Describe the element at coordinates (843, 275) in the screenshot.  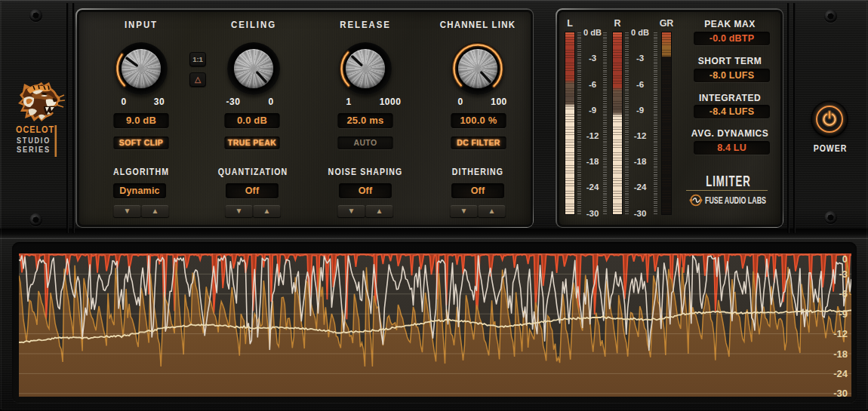
I see `svg-text: -3` at that location.